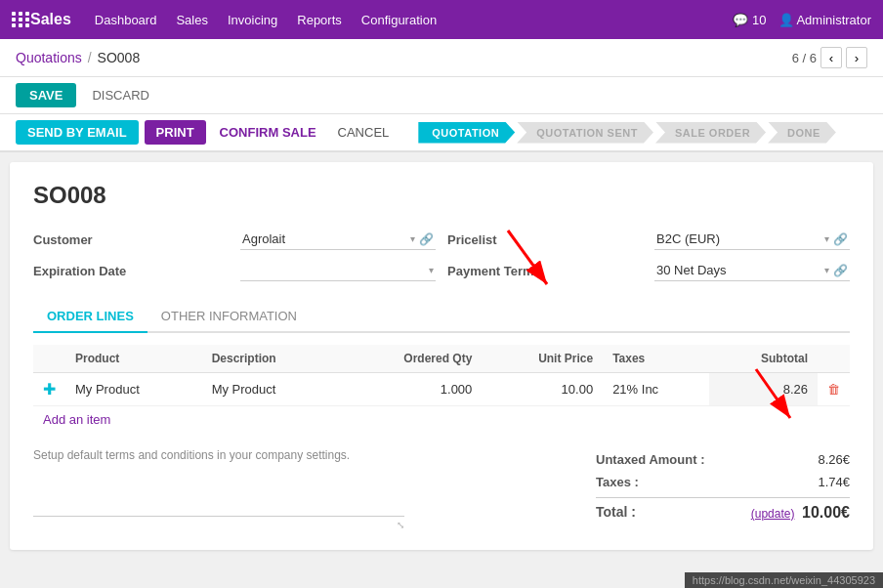 The width and height of the screenshot is (883, 588). I want to click on payment-term-input, so click(738, 270).